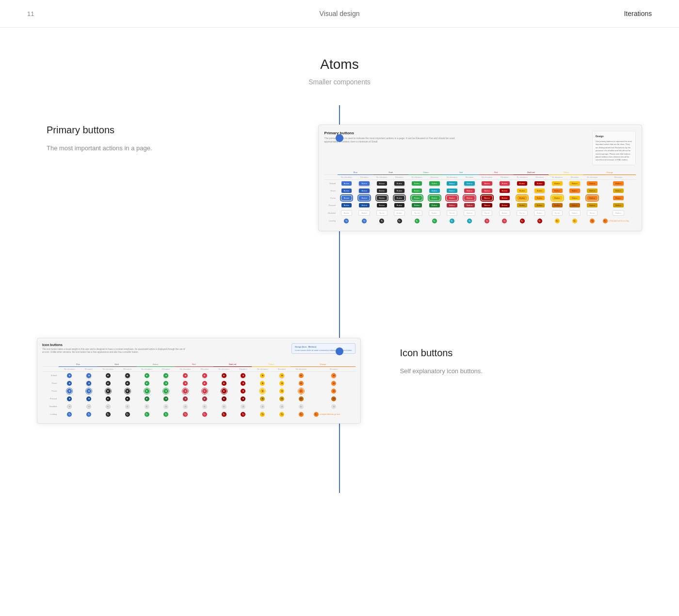  What do you see at coordinates (199, 390) in the screenshot?
I see `icon-buttons-table: Blue Dark Green Red Dark red Yellow Oran…` at bounding box center [199, 390].